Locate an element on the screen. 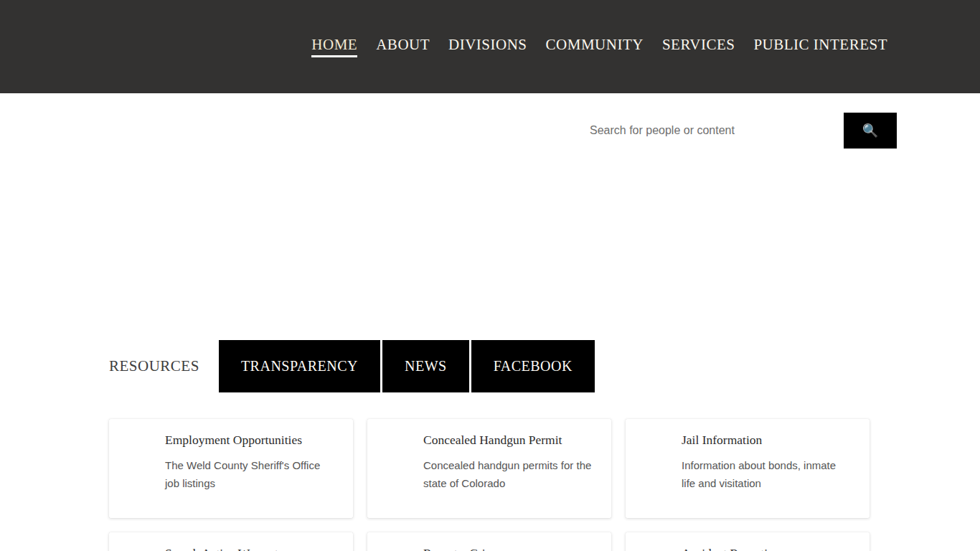  card-search-active-warrants: Search Active Warrants is located at coordinates (231, 542).